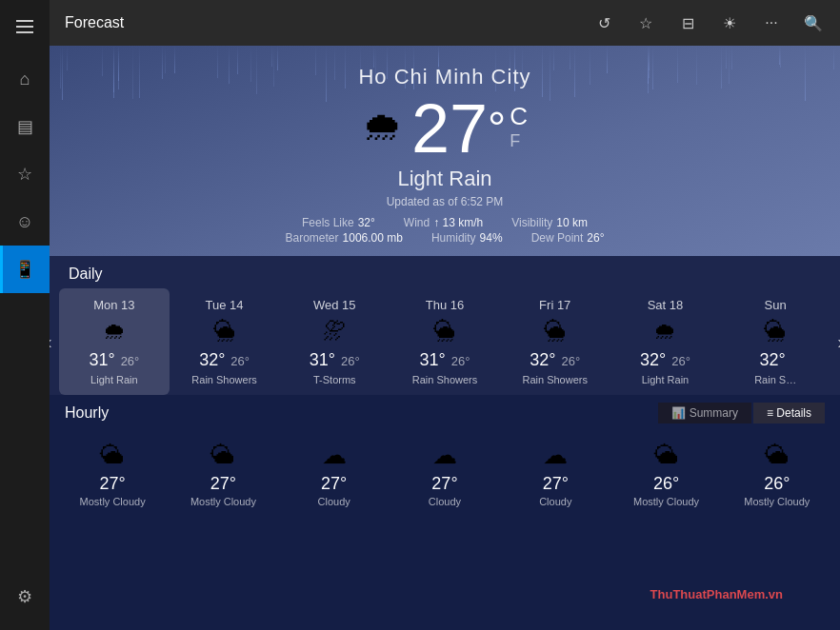 Image resolution: width=840 pixels, height=630 pixels. Describe the element at coordinates (518, 141) in the screenshot. I see `fahrenheit-button: F` at that location.